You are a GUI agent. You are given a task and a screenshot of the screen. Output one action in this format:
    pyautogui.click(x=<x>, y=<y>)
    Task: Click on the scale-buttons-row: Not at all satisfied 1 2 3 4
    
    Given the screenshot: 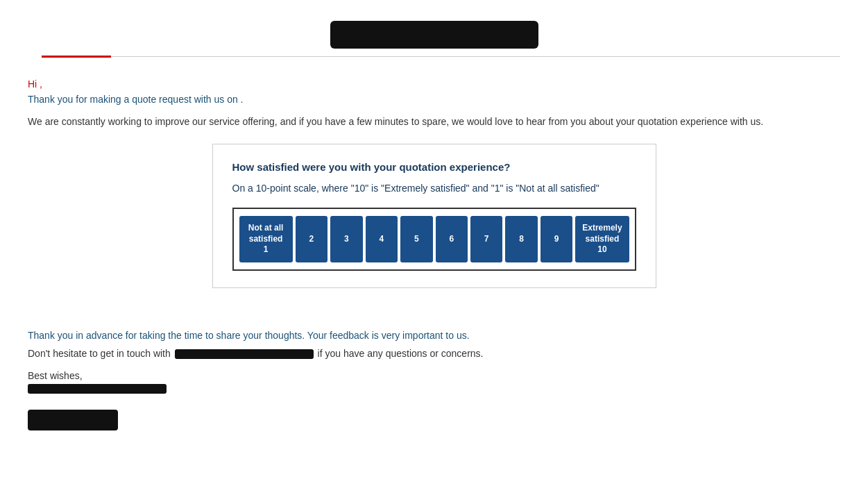 What is the action you would take?
    pyautogui.click(x=434, y=239)
    